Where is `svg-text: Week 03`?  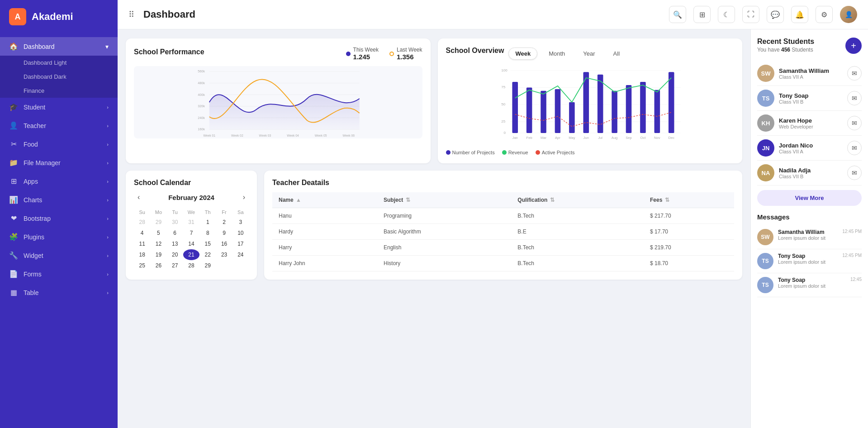
svg-text: Week 03 is located at coordinates (265, 136).